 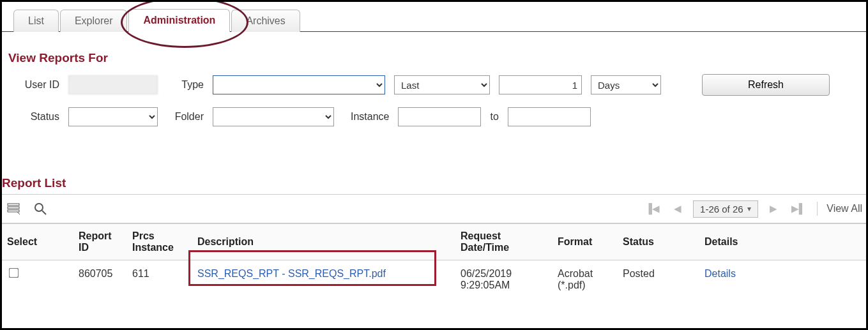 What do you see at coordinates (324, 243) in the screenshot?
I see `col-description: Description` at bounding box center [324, 243].